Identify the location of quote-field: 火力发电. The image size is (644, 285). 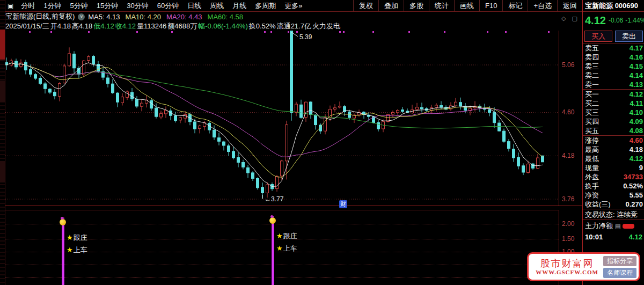
(326, 26).